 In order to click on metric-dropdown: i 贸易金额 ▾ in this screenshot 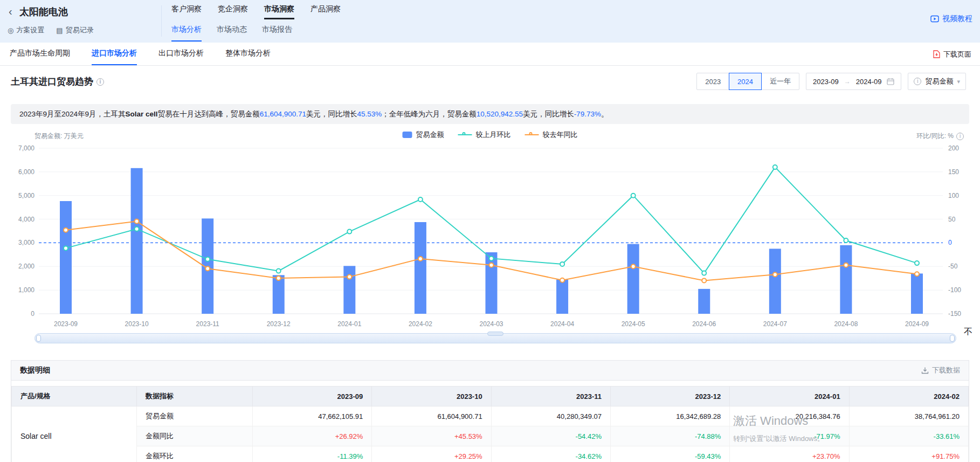, I will do `click(937, 81)`.